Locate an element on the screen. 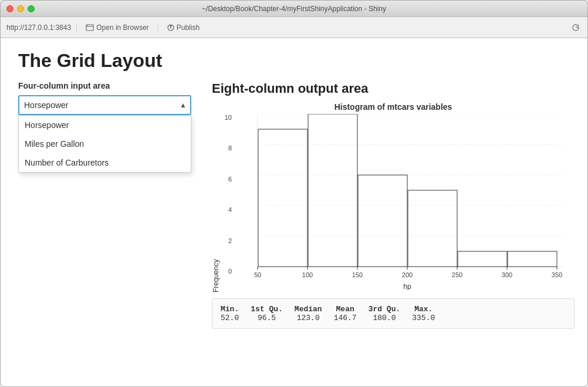  publish-label: Publish is located at coordinates (188, 28).